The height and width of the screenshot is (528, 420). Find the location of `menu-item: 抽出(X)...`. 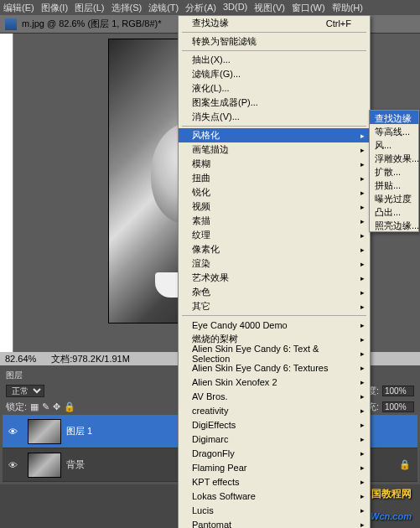

menu-item: 抽出(X)... is located at coordinates (274, 60).